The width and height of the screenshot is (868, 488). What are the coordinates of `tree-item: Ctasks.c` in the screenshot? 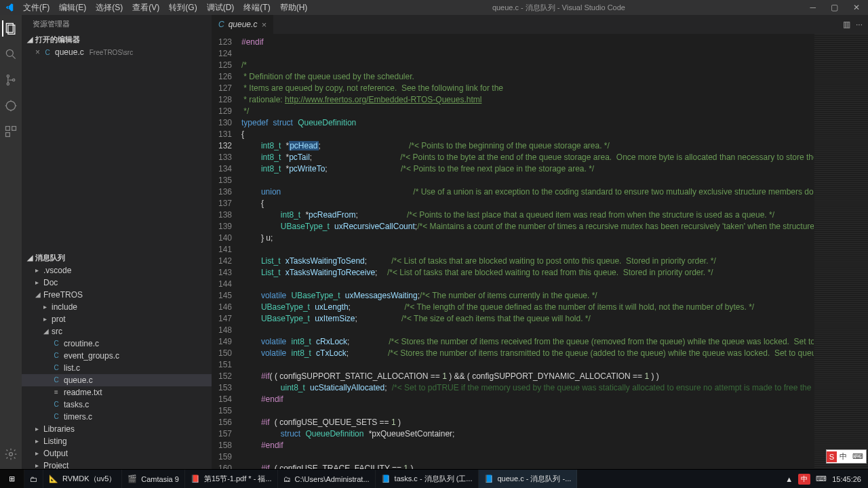 It's located at (117, 405).